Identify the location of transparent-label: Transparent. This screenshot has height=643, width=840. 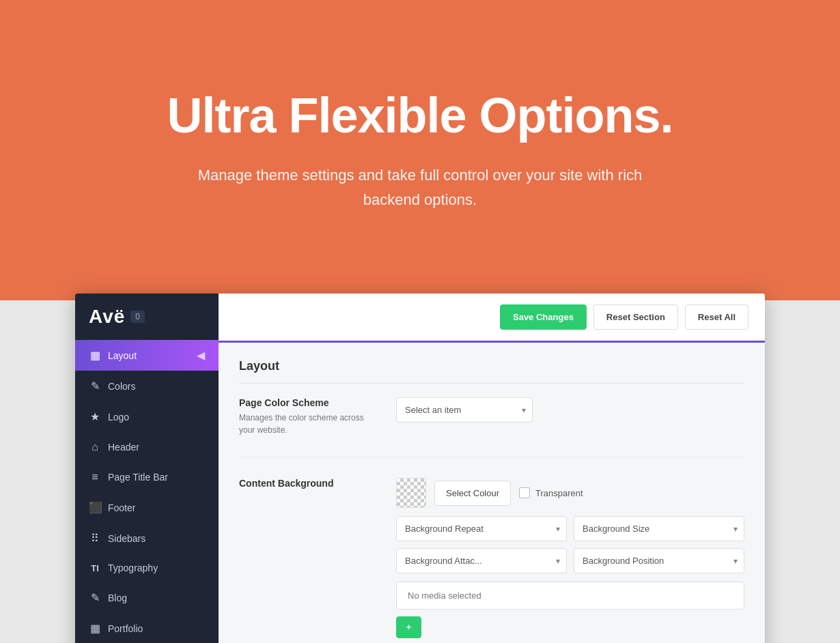
(559, 493).